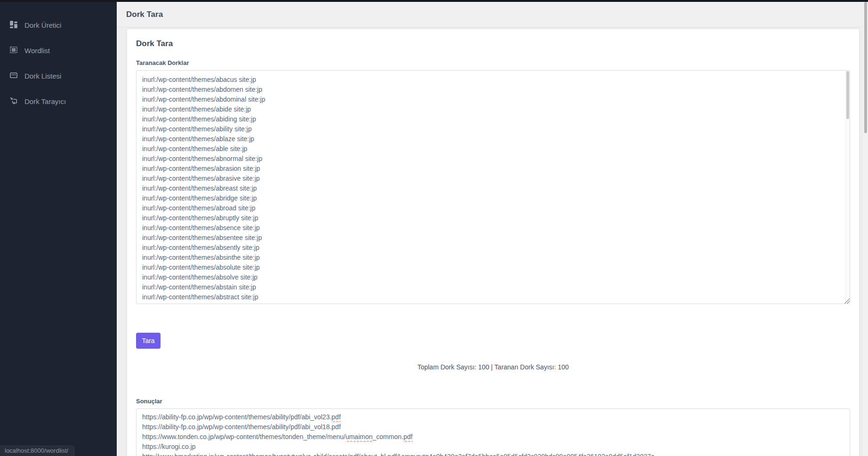 The width and height of the screenshot is (868, 456). What do you see at coordinates (145, 15) in the screenshot?
I see `page-title: Dork Tara` at bounding box center [145, 15].